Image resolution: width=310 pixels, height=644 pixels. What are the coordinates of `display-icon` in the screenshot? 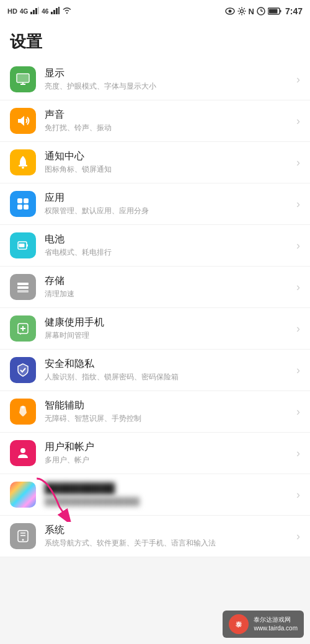 It's located at (23, 79).